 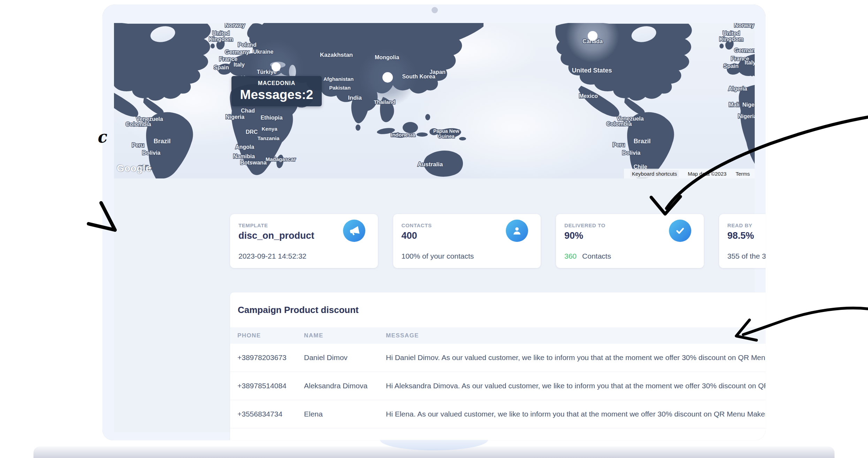 What do you see at coordinates (498, 310) in the screenshot?
I see `panel-header: Campaign Product discount Back to campai…` at bounding box center [498, 310].